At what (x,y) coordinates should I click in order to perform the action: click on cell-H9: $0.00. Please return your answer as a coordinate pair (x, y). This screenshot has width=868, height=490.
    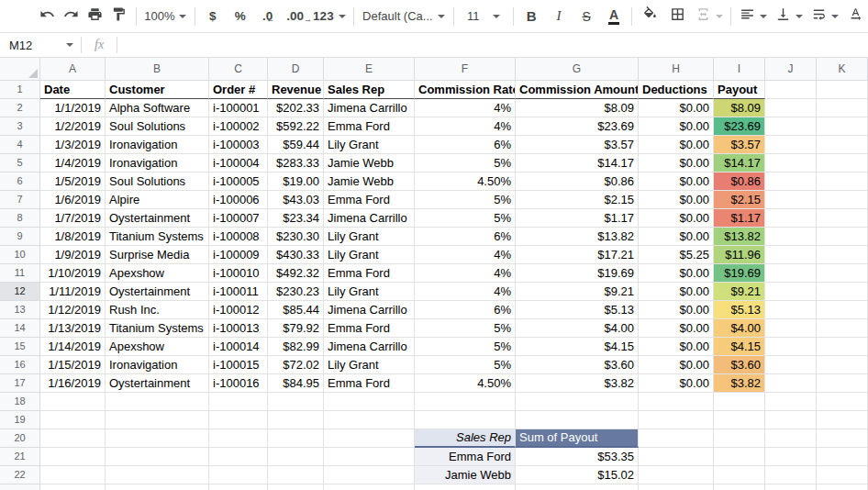
    Looking at the image, I should click on (676, 237).